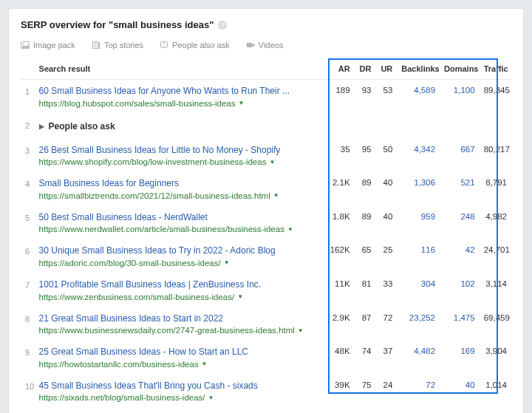  What do you see at coordinates (338, 256) in the screenshot?
I see `cell-ar: 162K` at bounding box center [338, 256].